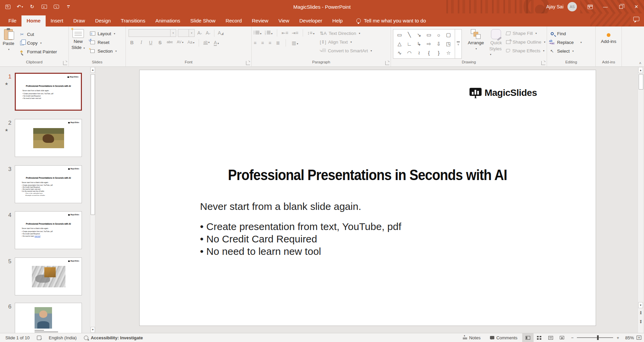  What do you see at coordinates (170, 43) in the screenshot?
I see `strikethrough-button: abc` at bounding box center [170, 43].